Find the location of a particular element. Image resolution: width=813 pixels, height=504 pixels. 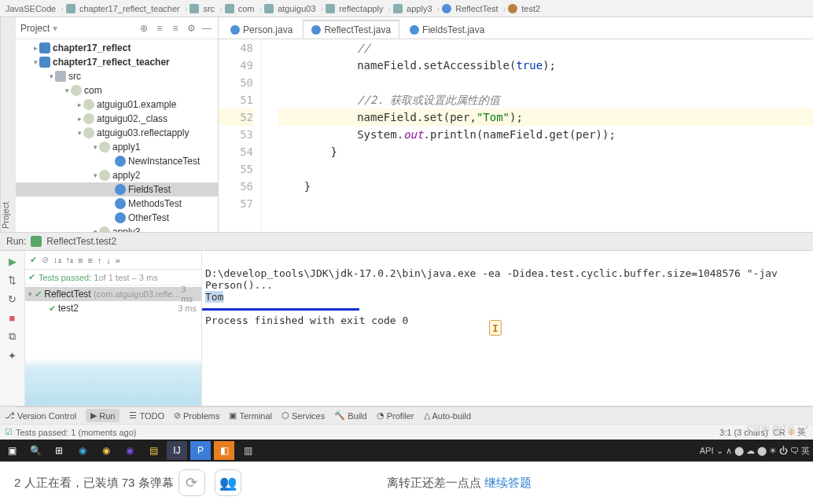

tree-item: ▸atguigu02._class is located at coordinates (116, 119).